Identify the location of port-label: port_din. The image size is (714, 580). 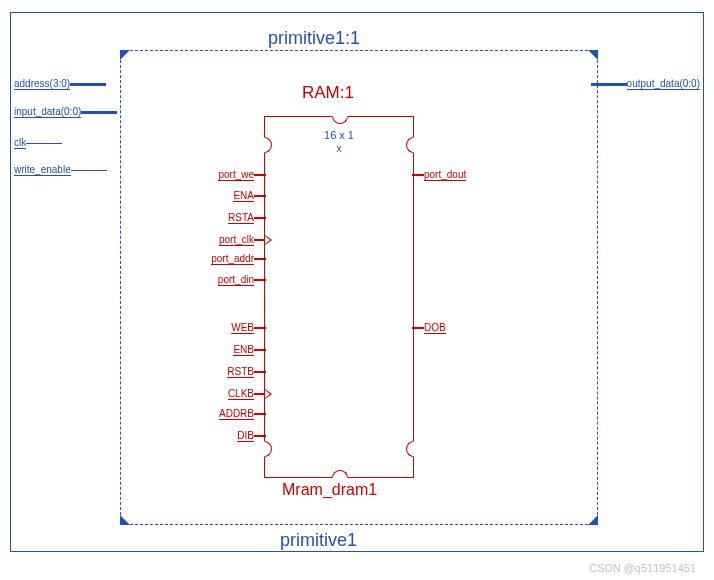
(236, 280).